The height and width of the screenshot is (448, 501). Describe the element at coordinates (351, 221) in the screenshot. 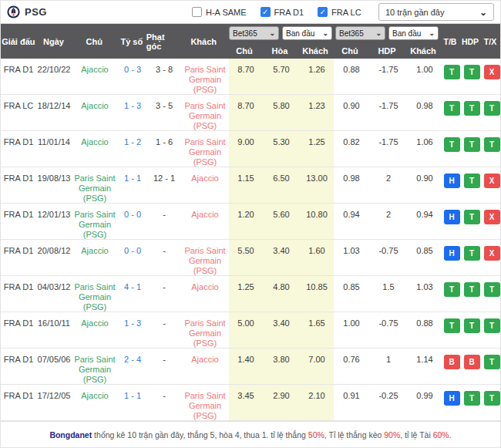

I see `hdp-home: 0.94` at that location.